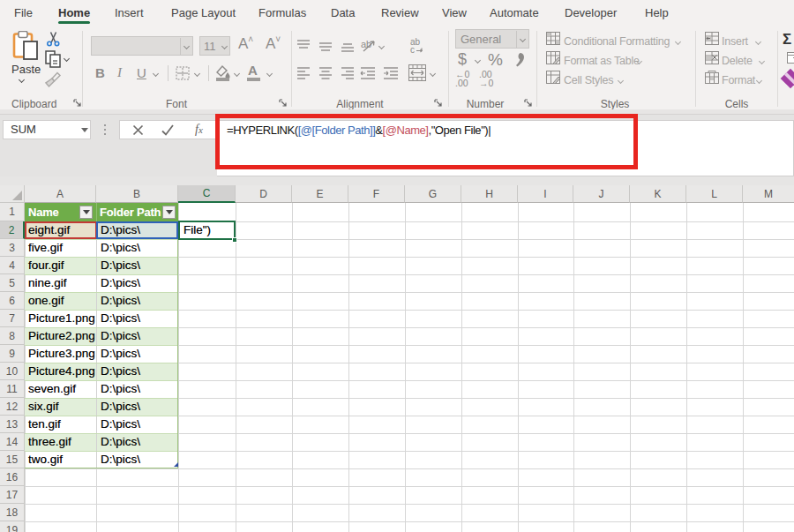 The width and height of the screenshot is (794, 532). Describe the element at coordinates (413, 49) in the screenshot. I see `svg-text: c` at that location.